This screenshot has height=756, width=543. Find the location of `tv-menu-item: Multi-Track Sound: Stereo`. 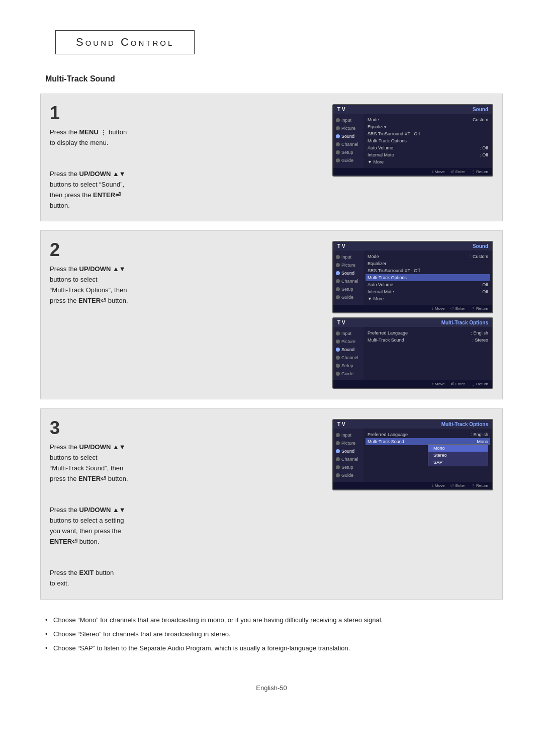

tv-menu-item: Multi-Track Sound: Stereo is located at coordinates (428, 340).